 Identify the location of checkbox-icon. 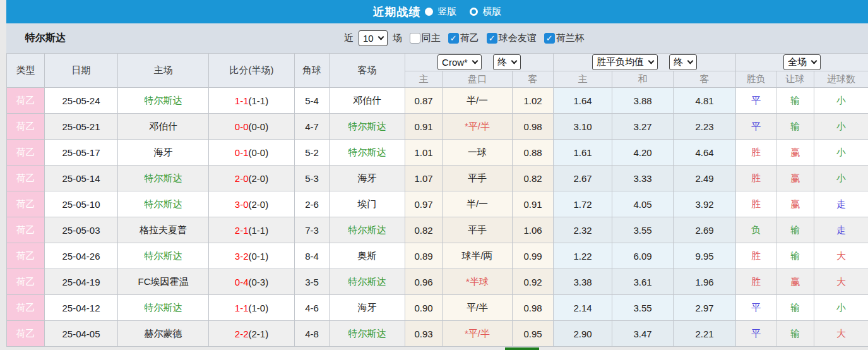
(415, 38).